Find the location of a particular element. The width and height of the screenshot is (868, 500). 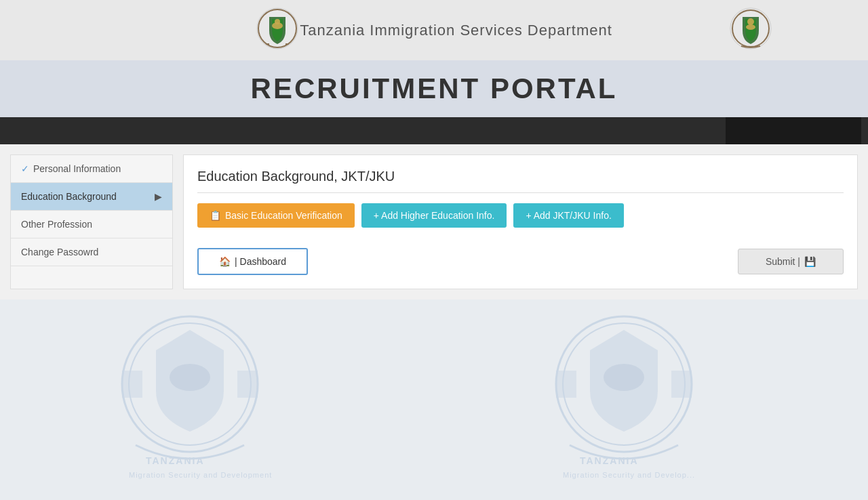

add-higher-education-button: + Add Higher Education Info. is located at coordinates (434, 215).